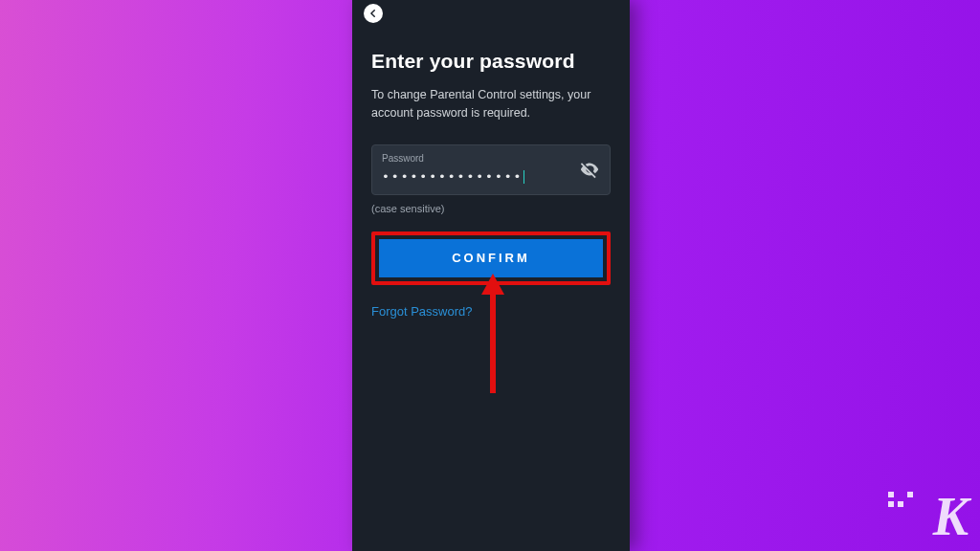 The height and width of the screenshot is (551, 980). Describe the element at coordinates (491, 258) in the screenshot. I see `highlight-box: CONFIRM` at that location.